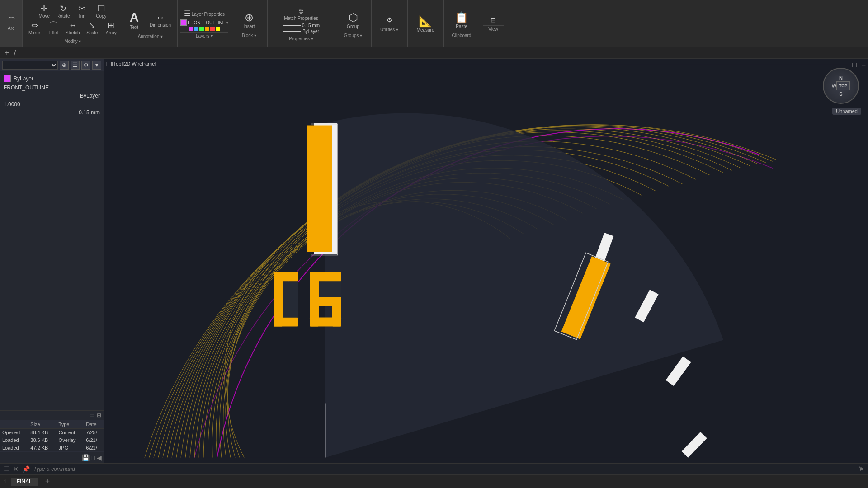 This screenshot has width=868, height=488. Describe the element at coordinates (204, 14) in the screenshot. I see `layer-properties-button: ☰ Layer Properties` at that location.